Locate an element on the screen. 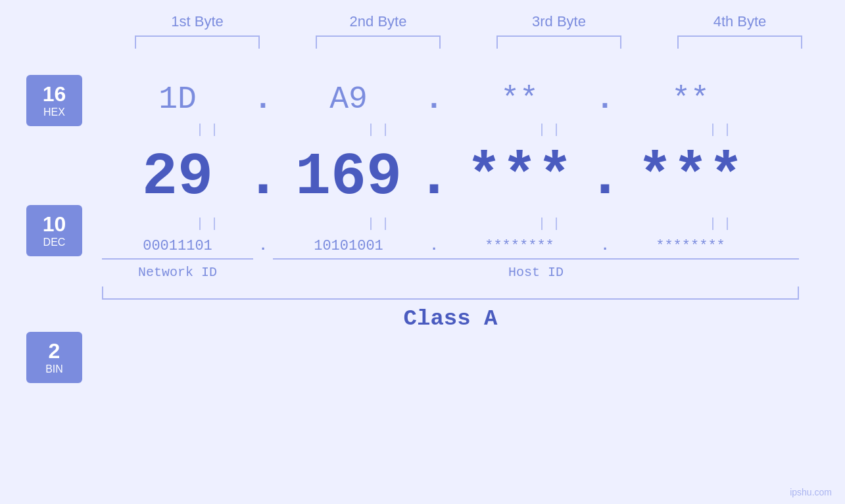  byte4-header: 4th Byte is located at coordinates (740, 22).